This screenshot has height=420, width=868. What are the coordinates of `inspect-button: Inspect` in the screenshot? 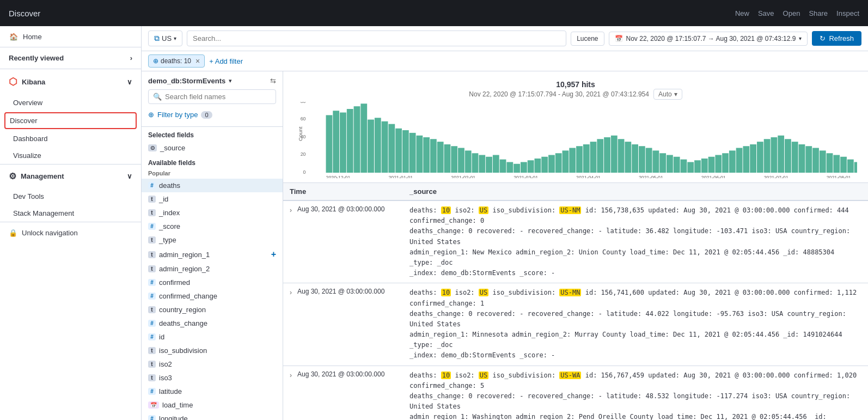 It's located at (848, 13).